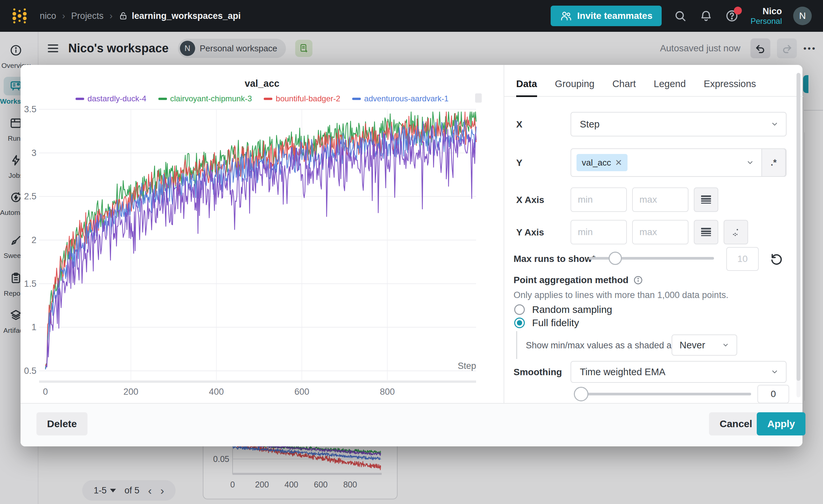 This screenshot has height=504, width=823. I want to click on x-metric-select: Step, so click(679, 124).